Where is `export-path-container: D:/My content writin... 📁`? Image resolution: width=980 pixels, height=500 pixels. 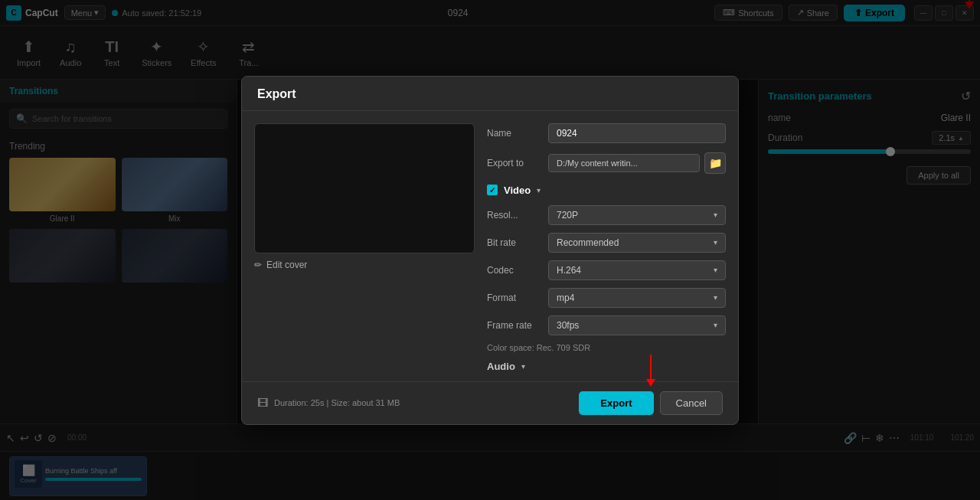
export-path-container: D:/My content writin... 📁 is located at coordinates (637, 163).